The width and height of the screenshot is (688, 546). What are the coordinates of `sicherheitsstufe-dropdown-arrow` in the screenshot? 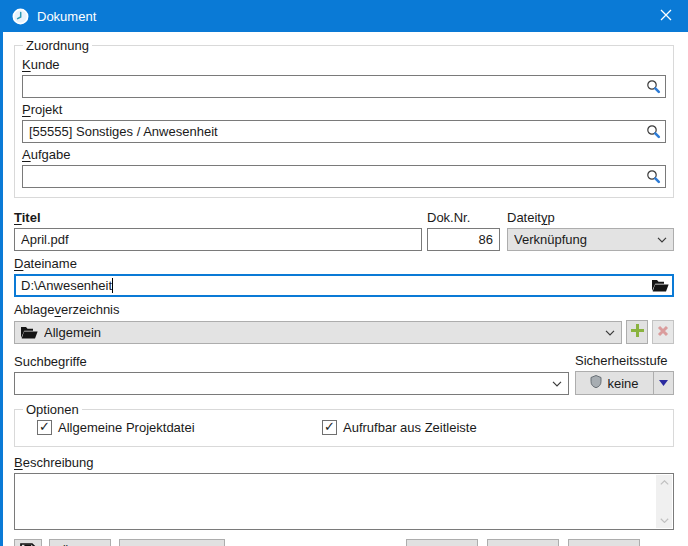 It's located at (663, 383).